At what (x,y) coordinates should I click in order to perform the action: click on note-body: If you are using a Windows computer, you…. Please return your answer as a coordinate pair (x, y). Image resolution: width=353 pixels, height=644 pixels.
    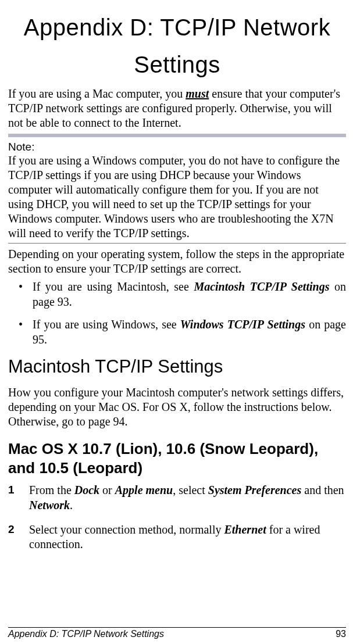
    Looking at the image, I should click on (177, 197).